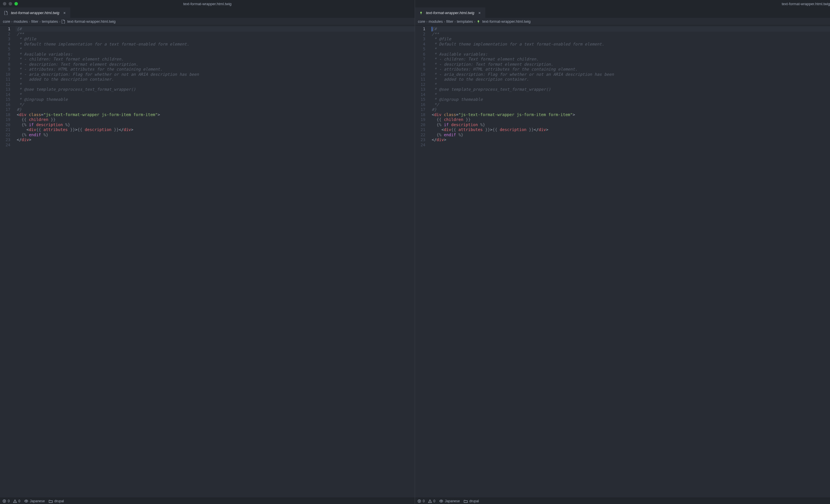 Image resolution: width=830 pixels, height=504 pixels. I want to click on status-warnings-count: 0, so click(435, 501).